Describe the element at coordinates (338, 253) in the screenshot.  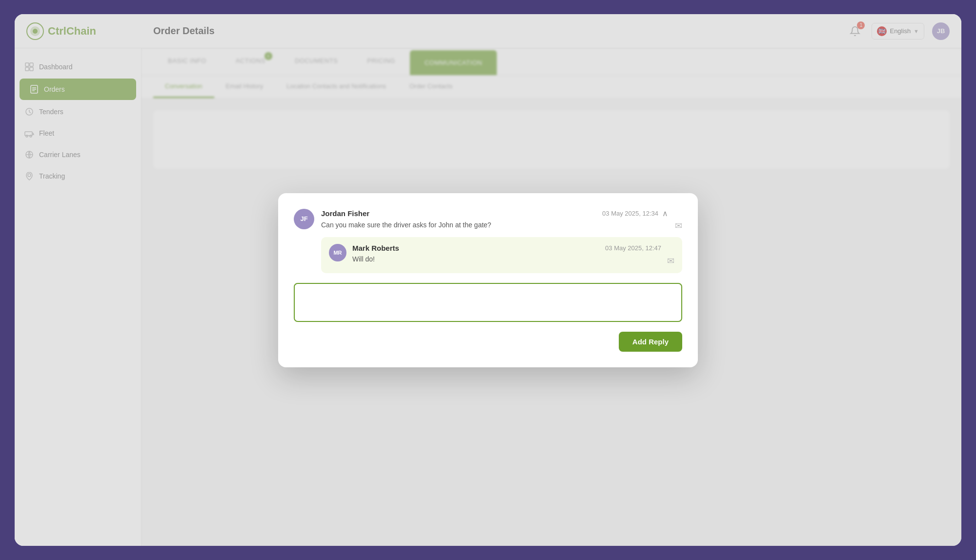
I see `reply-avatar-mr: MR` at that location.